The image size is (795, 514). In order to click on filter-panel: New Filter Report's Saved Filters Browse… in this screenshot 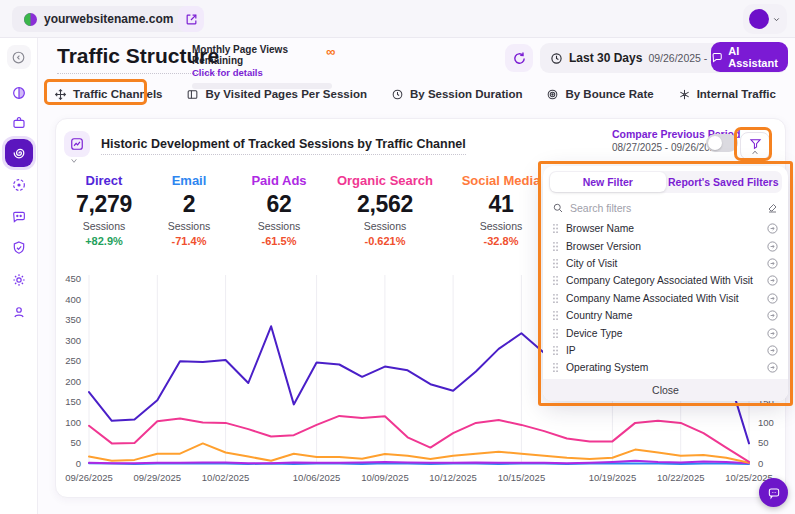, I will do `click(666, 284)`.